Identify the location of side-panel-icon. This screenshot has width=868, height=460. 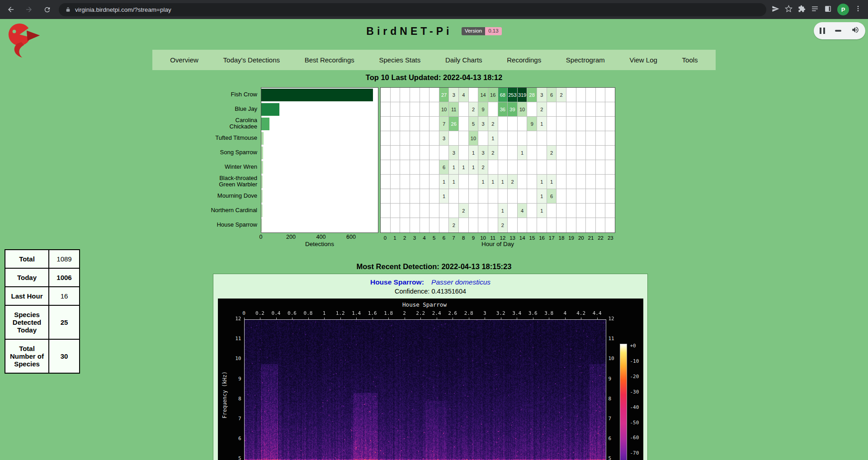
(828, 10).